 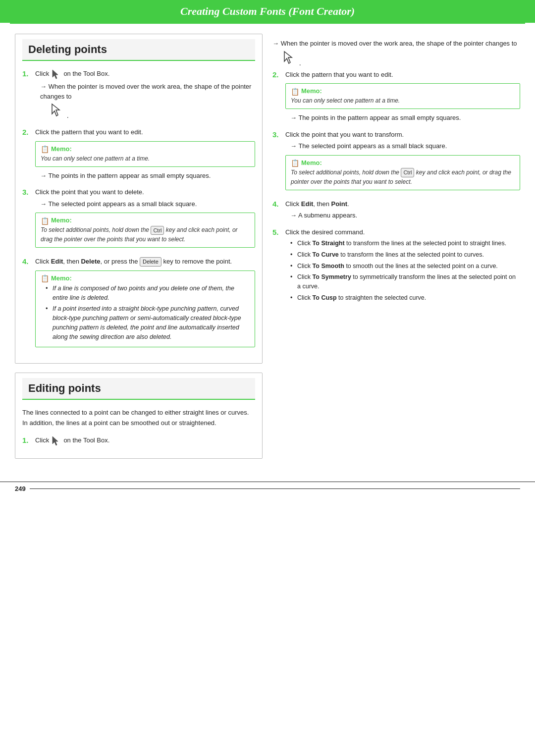 What do you see at coordinates (277, 135) in the screenshot?
I see `right-step-3-num: 3.` at bounding box center [277, 135].